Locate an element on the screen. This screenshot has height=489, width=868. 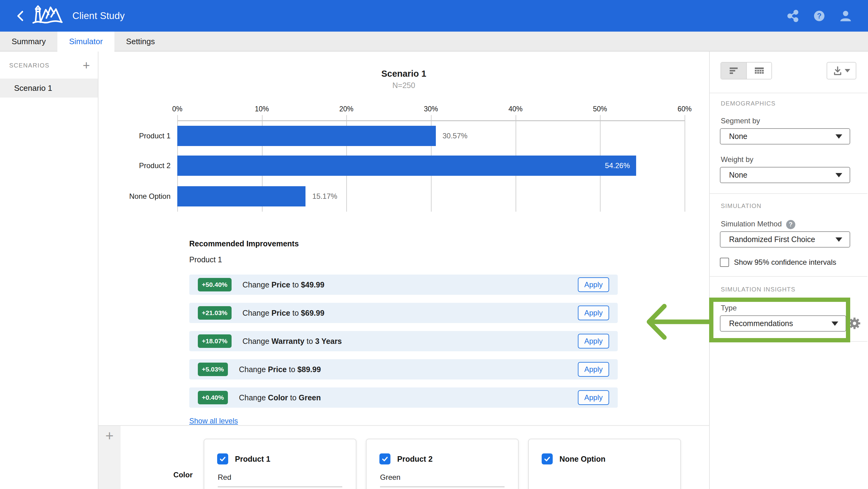
bar-row-none-option: 15.17% is located at coordinates (431, 196).